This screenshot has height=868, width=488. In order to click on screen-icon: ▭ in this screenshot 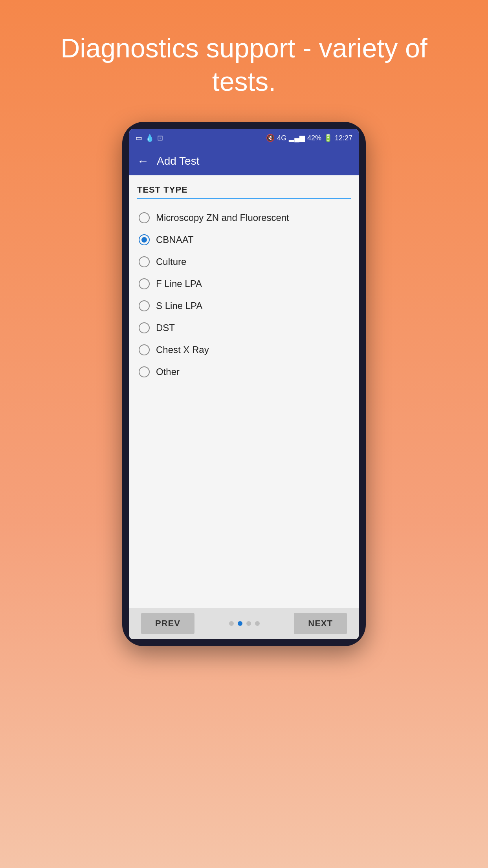, I will do `click(139, 138)`.